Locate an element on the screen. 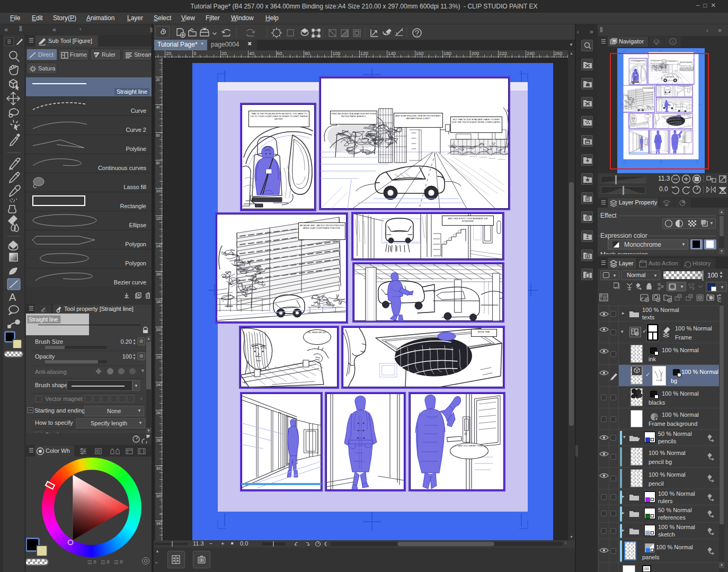 The image size is (728, 572). svg-text: A is located at coordinates (13, 297).